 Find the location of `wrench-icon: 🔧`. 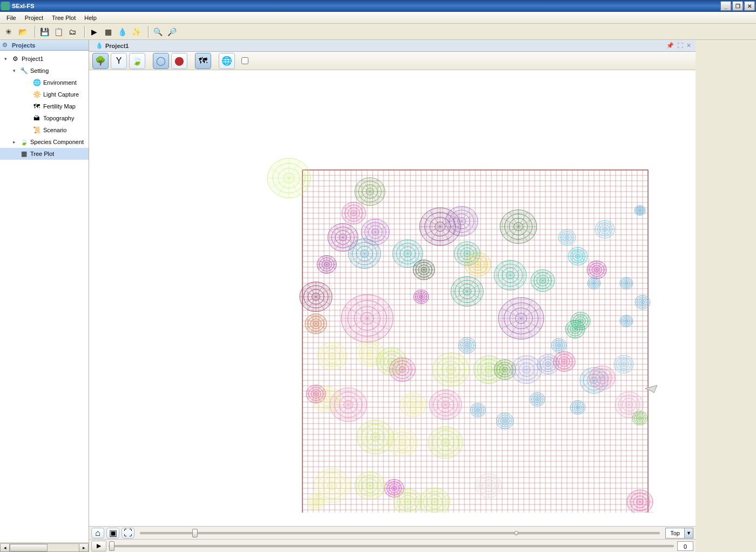

wrench-icon: 🔧 is located at coordinates (24, 71).